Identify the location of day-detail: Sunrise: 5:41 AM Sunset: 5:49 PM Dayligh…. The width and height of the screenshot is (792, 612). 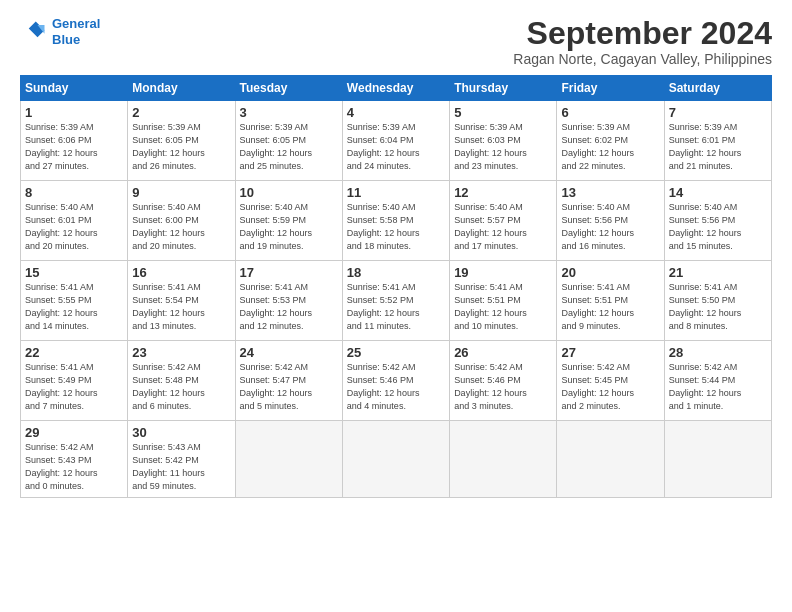
(74, 387).